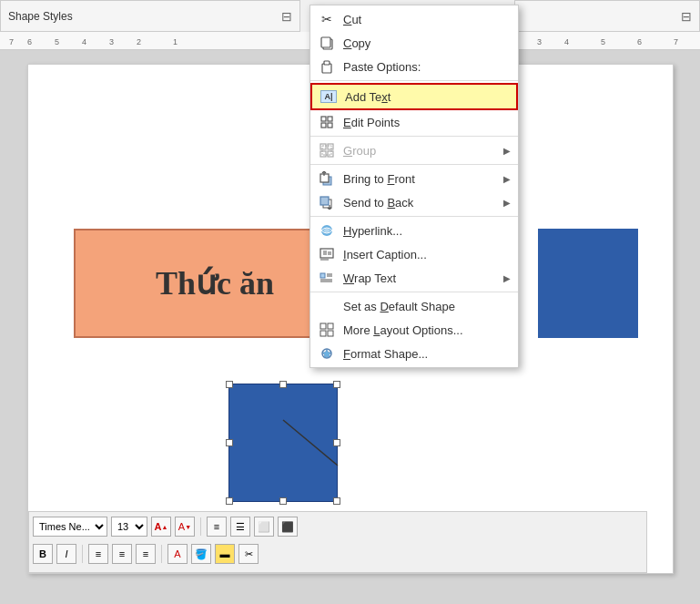 The width and height of the screenshot is (700, 604). What do you see at coordinates (607, 16) in the screenshot?
I see `right-panel: ⊟` at bounding box center [607, 16].